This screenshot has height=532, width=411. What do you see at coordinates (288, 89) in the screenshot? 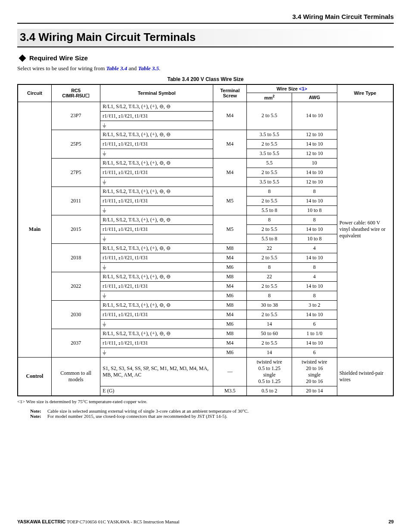
I see `th-wire-size-text: Wire Size` at bounding box center [288, 89].